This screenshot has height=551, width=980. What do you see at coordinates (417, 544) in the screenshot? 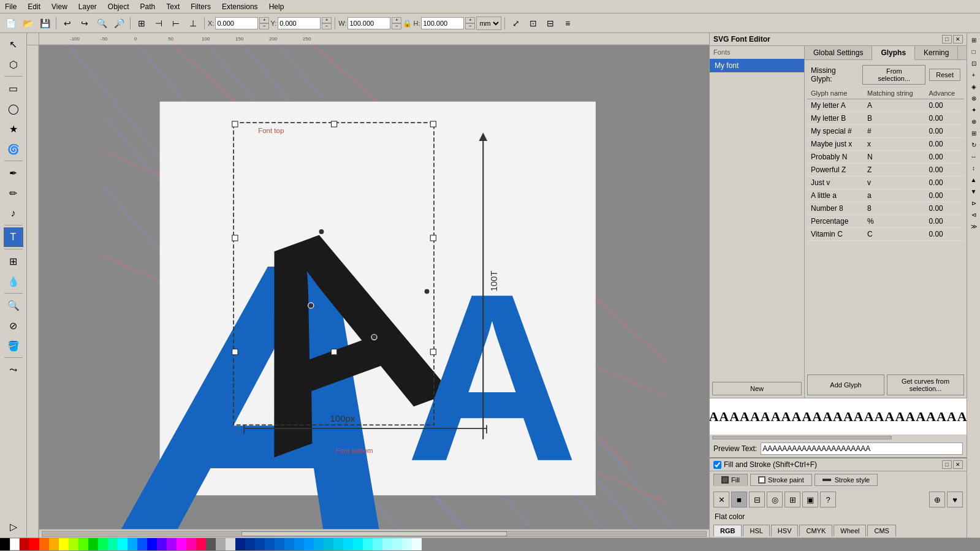
I see `swatch-c7` at bounding box center [417, 544].